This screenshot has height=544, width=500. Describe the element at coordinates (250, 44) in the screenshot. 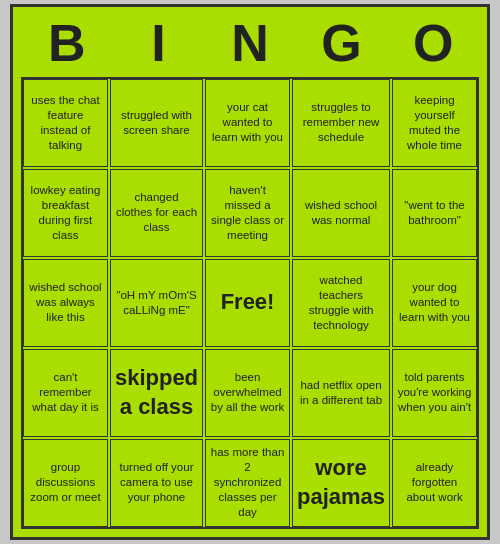

I see `bingo-header: BINGO` at that location.